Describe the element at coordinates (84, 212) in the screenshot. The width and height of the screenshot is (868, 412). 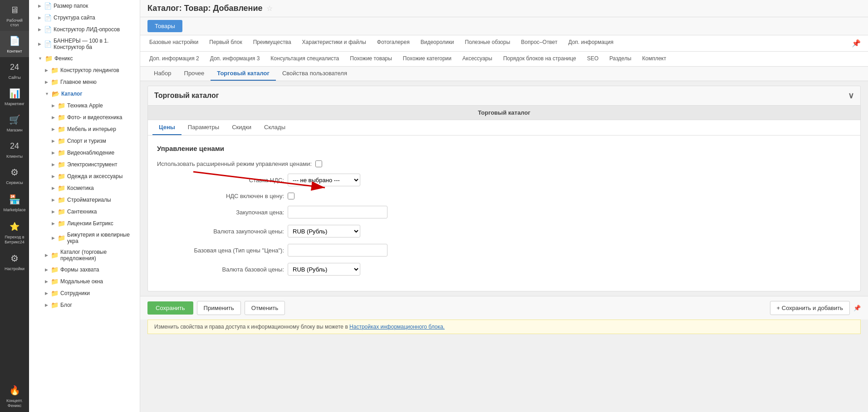
I see `nav-item-plumbing: ▶ 📁 Сантехника` at that location.